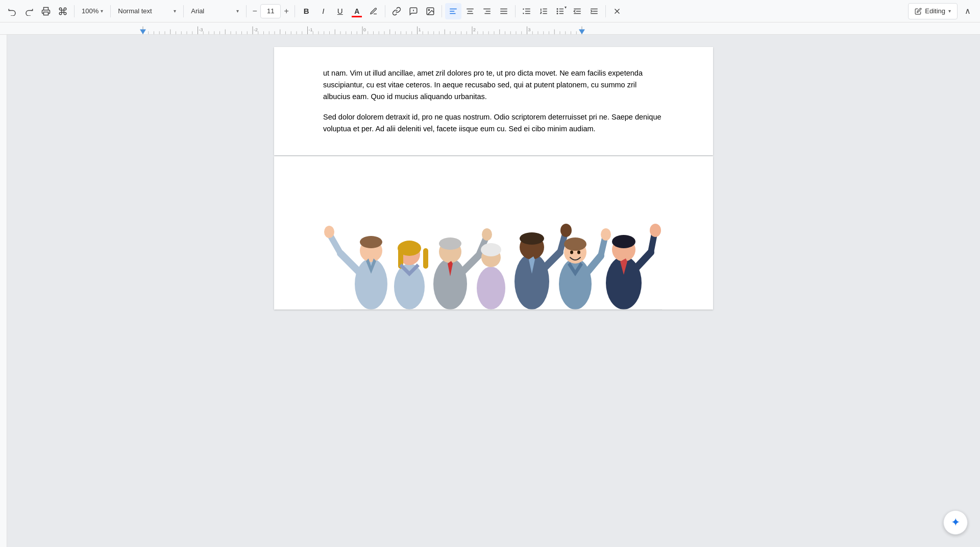  Describe the element at coordinates (494, 85) in the screenshot. I see `paragraph-1: ut nam. Vim ut illud ancillae, amet zril…` at that location.